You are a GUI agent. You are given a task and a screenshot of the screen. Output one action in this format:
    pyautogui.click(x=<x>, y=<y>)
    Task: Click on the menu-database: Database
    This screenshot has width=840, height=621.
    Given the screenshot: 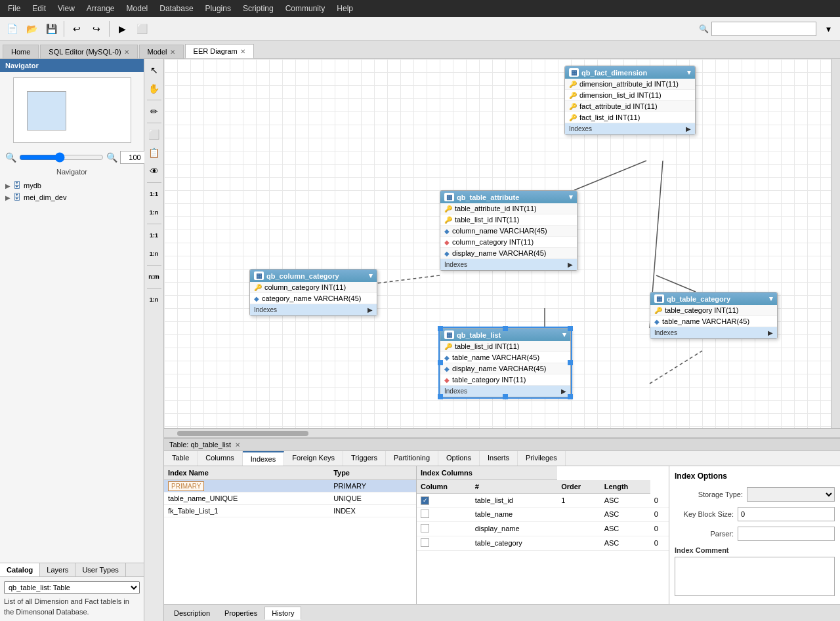 What is the action you would take?
    pyautogui.click(x=176, y=9)
    